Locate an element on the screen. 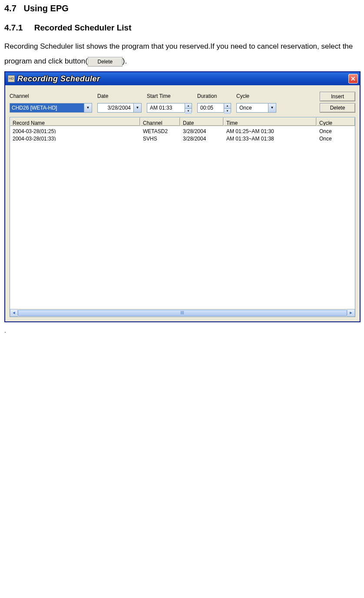 The width and height of the screenshot is (364, 598). titlebar-text: Recording Scheduler is located at coordinates (183, 79).